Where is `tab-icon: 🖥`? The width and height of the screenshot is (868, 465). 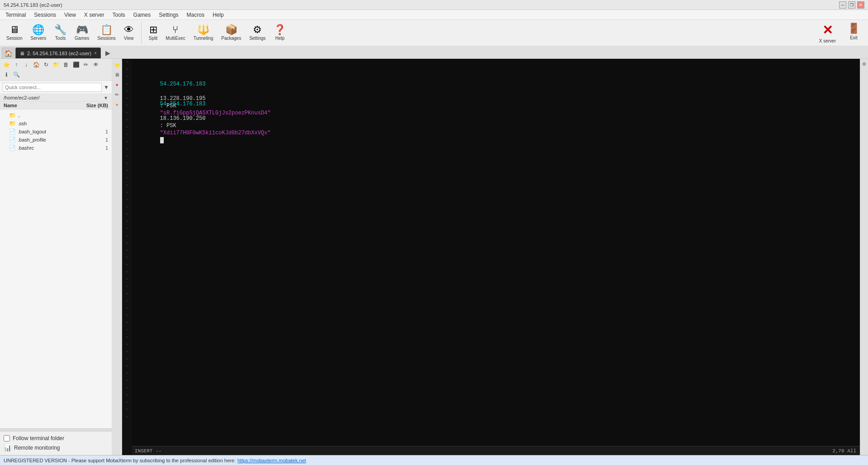 tab-icon: 🖥 is located at coordinates (22, 53).